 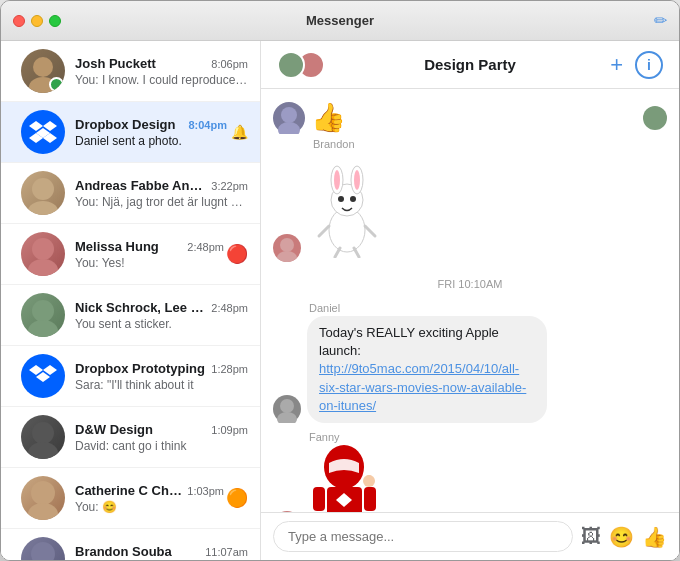 What do you see at coordinates (470, 284) in the screenshot?
I see `timestamp-divider: FRI 10:10AM` at bounding box center [470, 284].